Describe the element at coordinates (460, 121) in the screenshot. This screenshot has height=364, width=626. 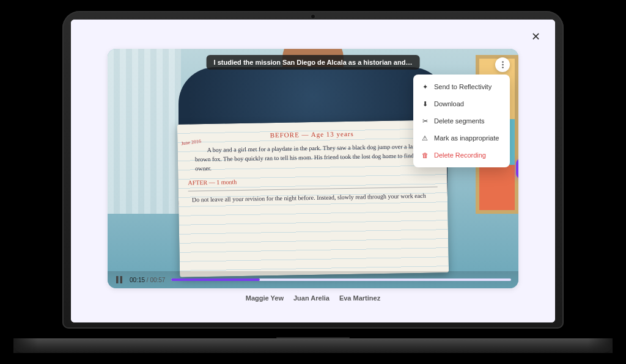
I see `menu-item-label: Delete segments` at that location.